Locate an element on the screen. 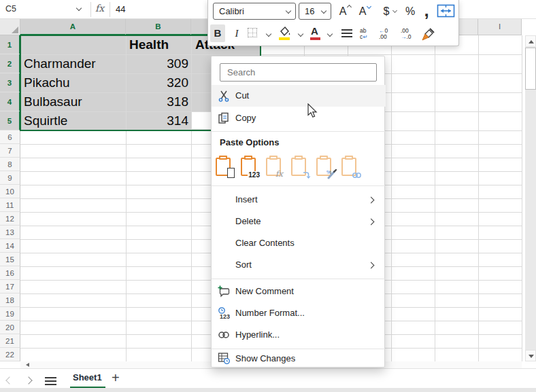 This screenshot has width=536, height=392. new-comment-icon is located at coordinates (224, 291).